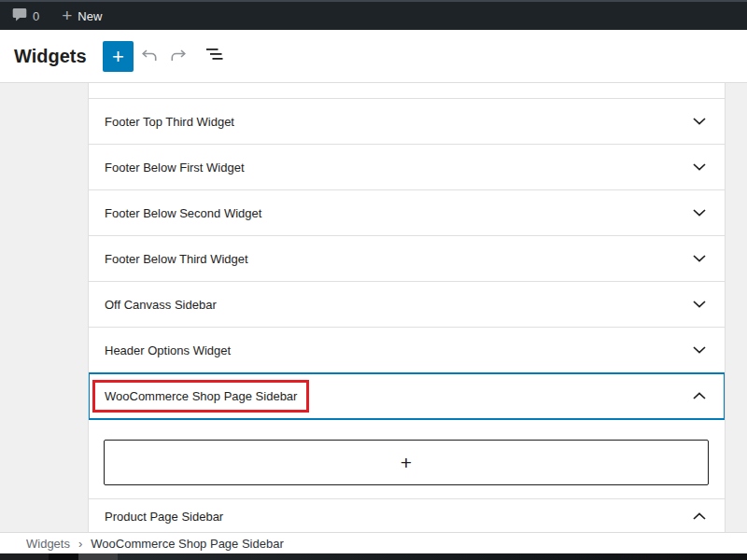 The image size is (747, 560). What do you see at coordinates (168, 351) in the screenshot?
I see `panel-label: Header Options Widget` at bounding box center [168, 351].